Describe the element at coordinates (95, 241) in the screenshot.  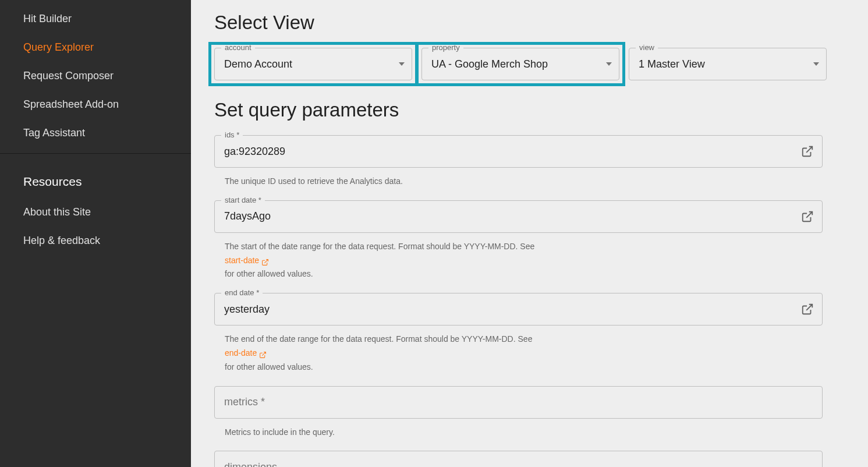
I see `sidebar-item-help: Help & feedback` at that location.